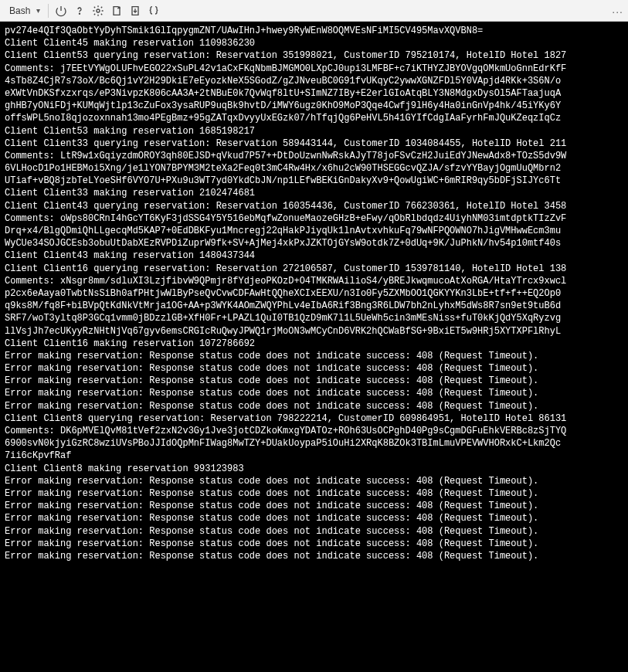  What do you see at coordinates (314, 43) in the screenshot?
I see `terminal-line: Client Client45 making reservation 11098…` at bounding box center [314, 43].